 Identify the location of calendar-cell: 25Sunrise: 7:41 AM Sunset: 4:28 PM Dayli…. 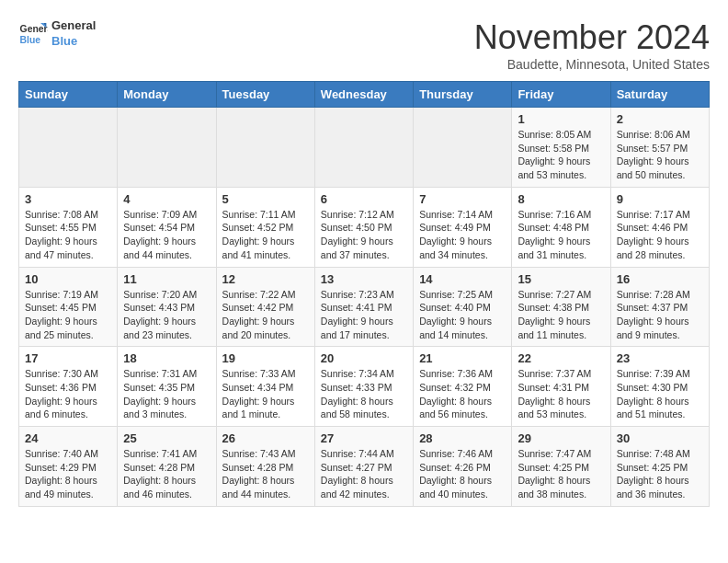
(167, 467).